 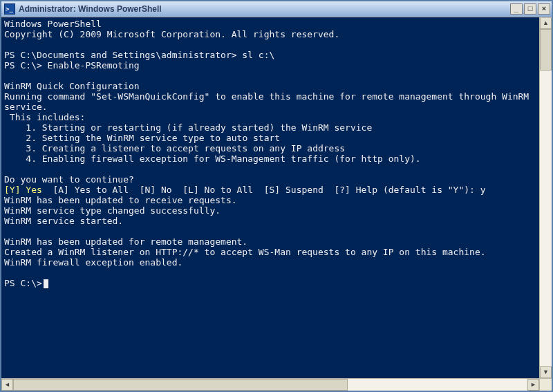 I want to click on console-line: 1. Starting or restarting (if already st…, so click(x=188, y=127).